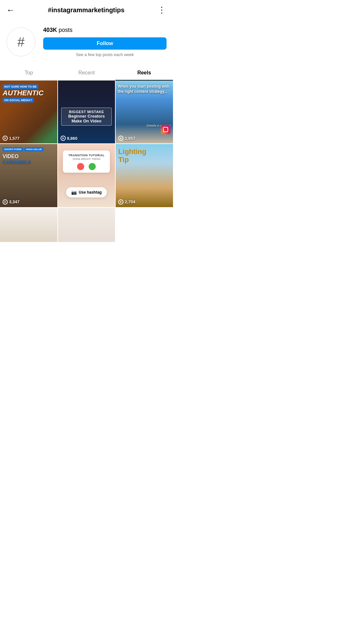 This screenshot has width=346, height=644. Describe the element at coordinates (13, 149) in the screenshot. I see `cell4-short-label: SHORT-FORM` at that location.